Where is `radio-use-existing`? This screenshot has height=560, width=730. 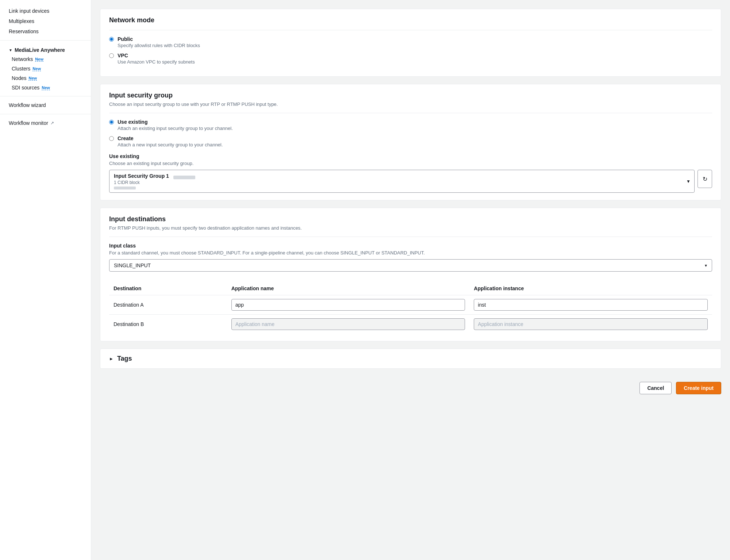
radio-use-existing is located at coordinates (112, 122).